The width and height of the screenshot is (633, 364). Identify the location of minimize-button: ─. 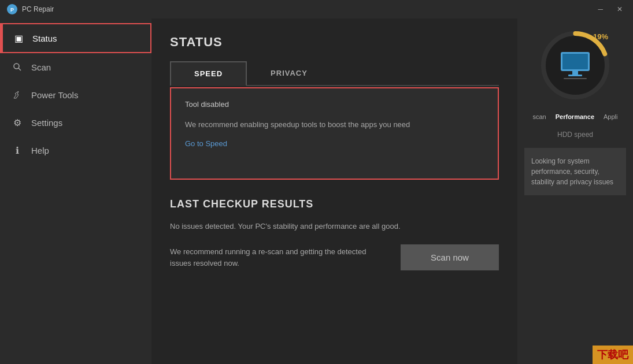
(600, 9).